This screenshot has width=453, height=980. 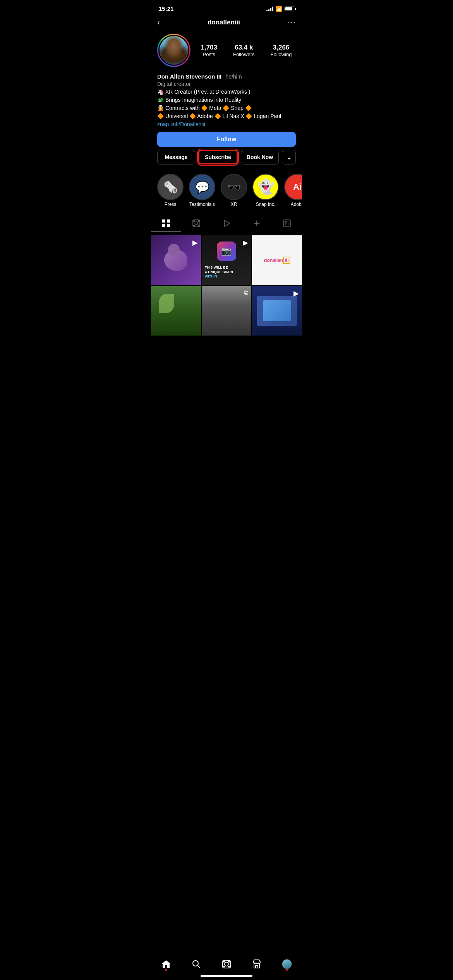 I want to click on tab-sparkle, so click(x=257, y=224).